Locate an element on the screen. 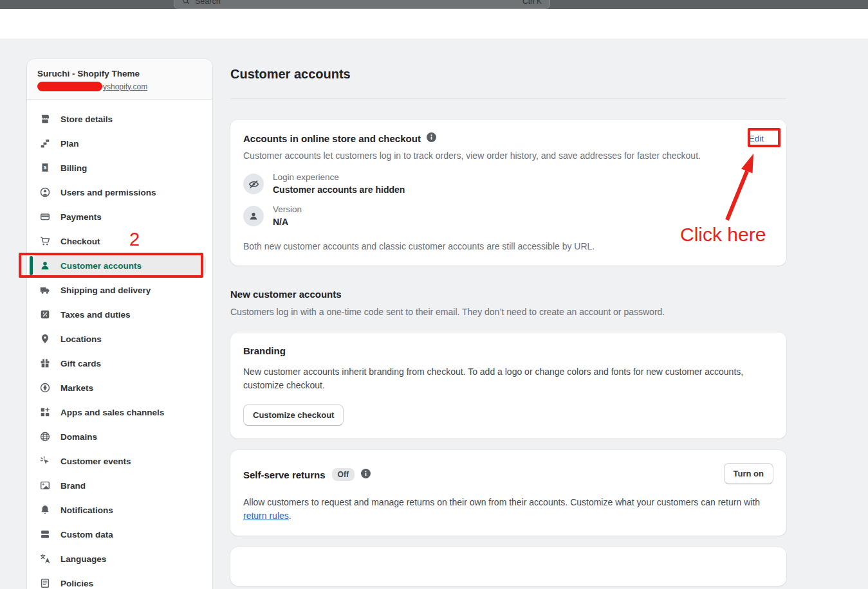 The height and width of the screenshot is (589, 868). returns-card-title: Self-serve returns is located at coordinates (284, 475).